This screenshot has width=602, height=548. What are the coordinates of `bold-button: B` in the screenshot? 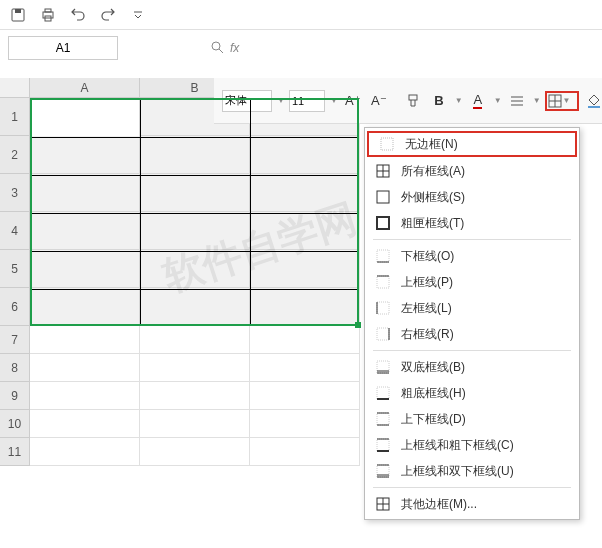 It's located at (439, 101).